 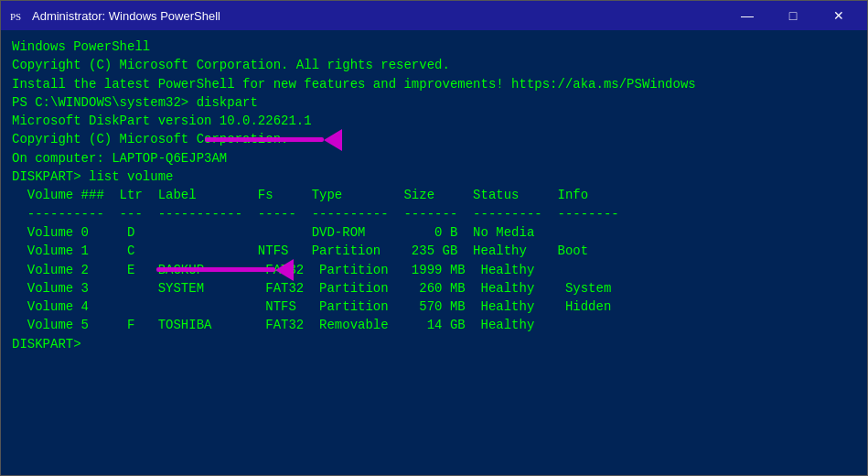 I want to click on title-bar-buttons: — □ ✕, so click(x=793, y=16).